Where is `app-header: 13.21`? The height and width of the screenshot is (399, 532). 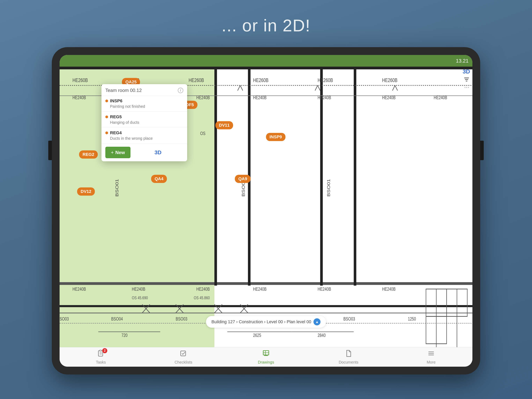 app-header: 13.21 is located at coordinates (266, 61).